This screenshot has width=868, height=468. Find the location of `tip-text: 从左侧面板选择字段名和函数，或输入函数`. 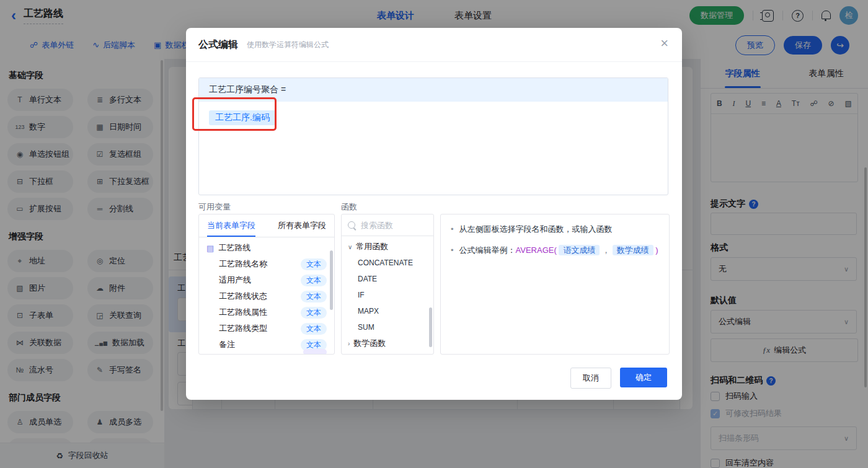

tip-text: 从左侧面板选择字段名和函数，或输入函数 is located at coordinates (536, 229).